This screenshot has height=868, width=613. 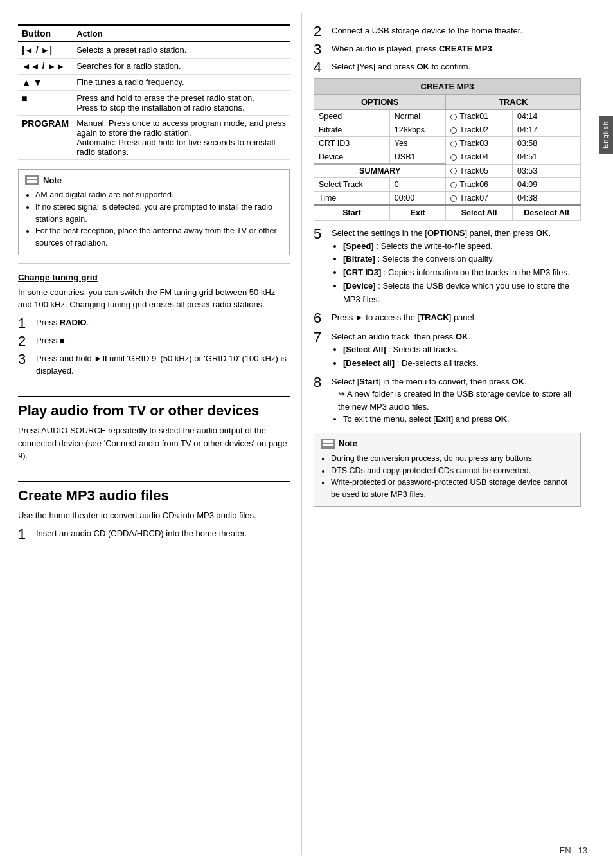 I want to click on step-content: Select an audio track, then press OK.[Se…, so click(x=405, y=350).